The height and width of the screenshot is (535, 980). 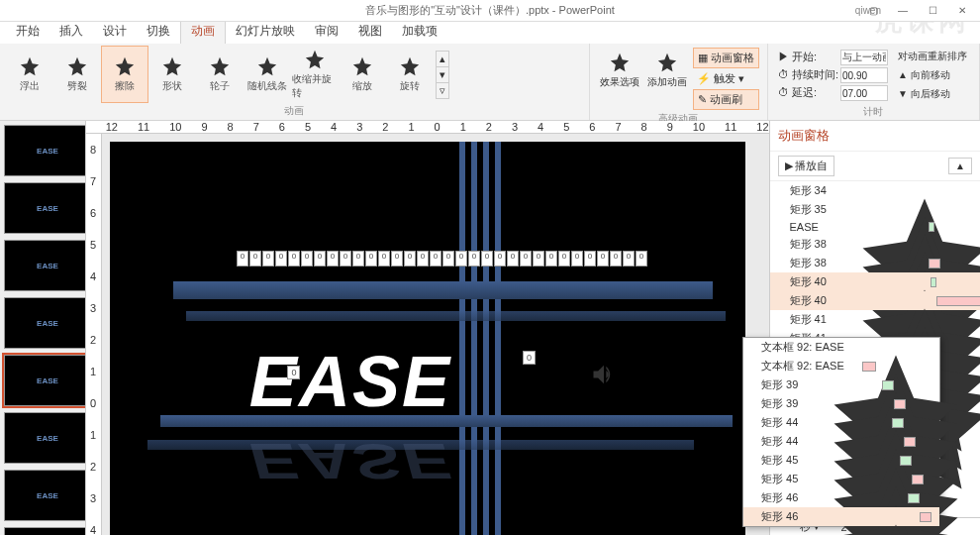 I want to click on animation-effect: 收缩并旋转, so click(x=315, y=74).